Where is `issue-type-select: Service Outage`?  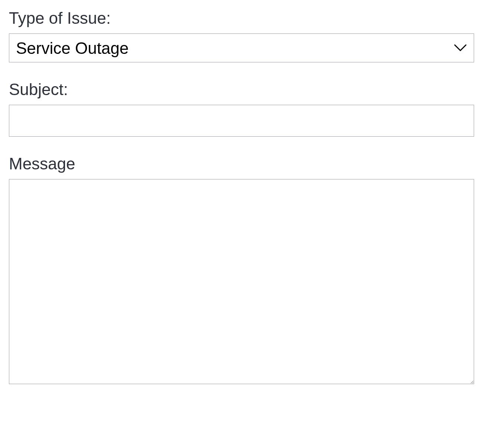 issue-type-select: Service Outage is located at coordinates (242, 48).